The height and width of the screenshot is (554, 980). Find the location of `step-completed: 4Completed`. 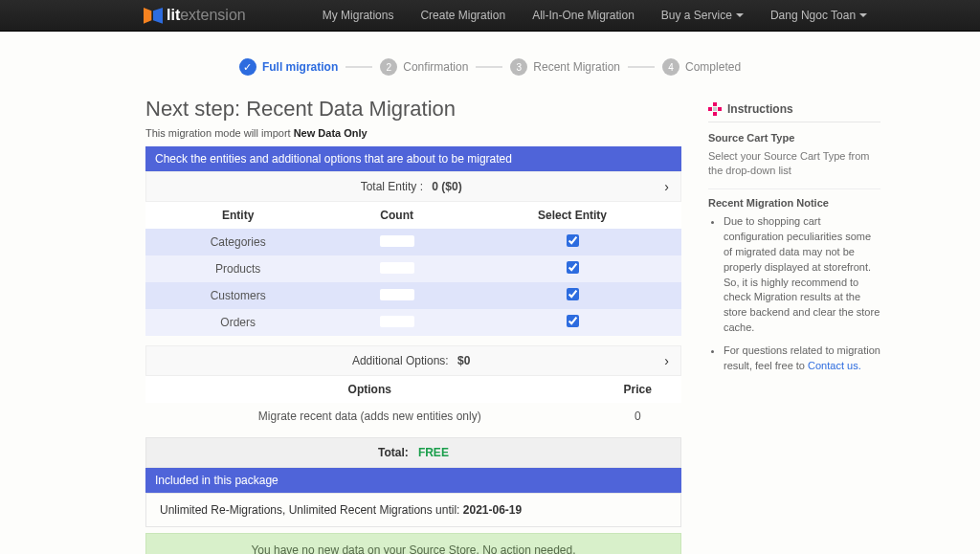

step-completed: 4Completed is located at coordinates (702, 67).